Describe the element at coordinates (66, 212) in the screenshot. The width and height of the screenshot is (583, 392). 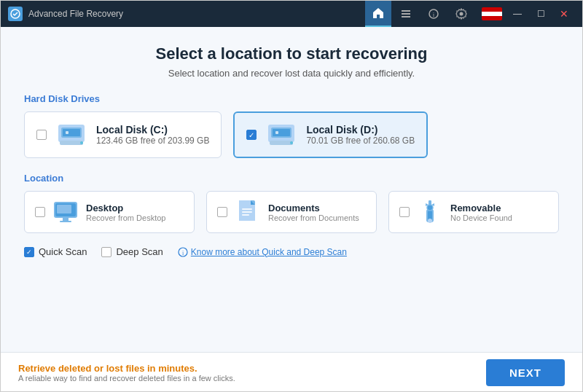
I see `desktop-icon` at that location.